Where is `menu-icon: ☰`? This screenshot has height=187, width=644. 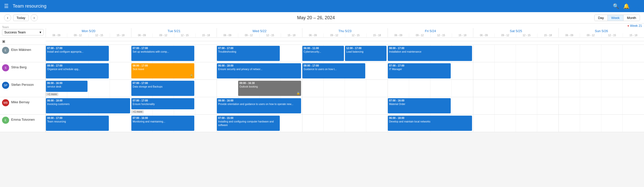
menu-icon: ☰ is located at coordinates (6, 6).